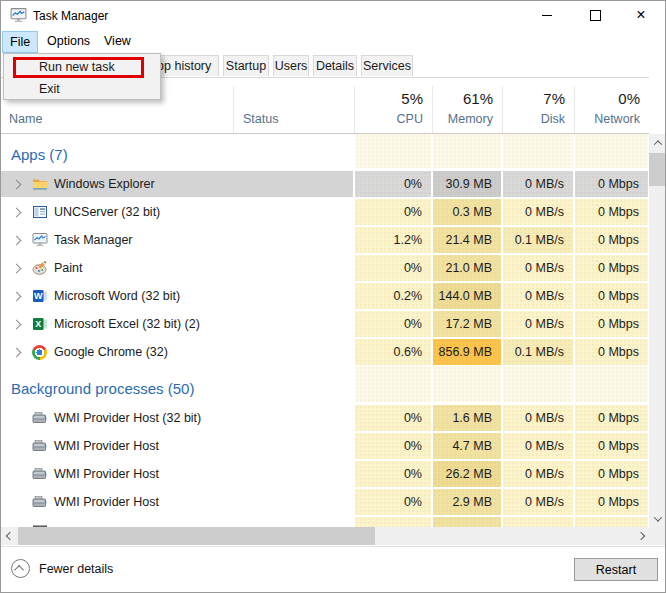 The image size is (666, 593). What do you see at coordinates (640, 536) in the screenshot?
I see `scroll-right-button` at bounding box center [640, 536].